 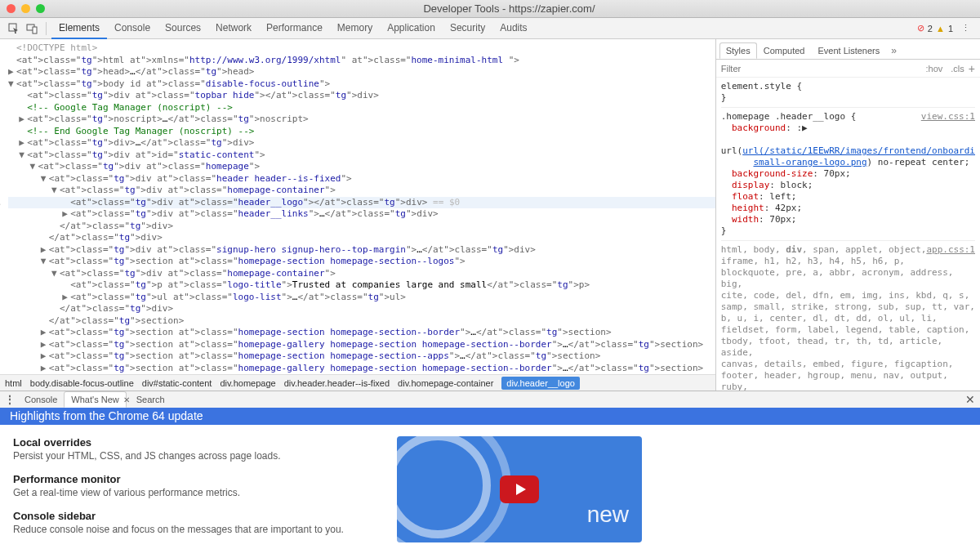 What do you see at coordinates (951, 29) in the screenshot?
I see `warning-count: 1` at bounding box center [951, 29].